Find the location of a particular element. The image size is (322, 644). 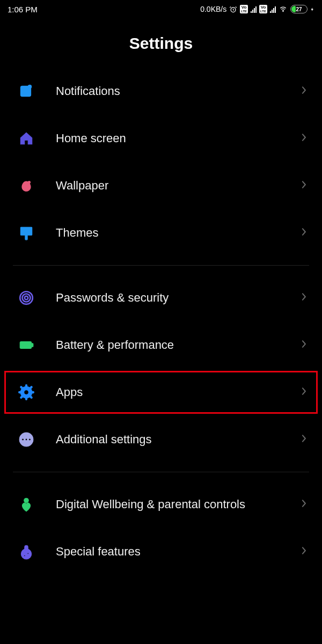

settings-row-label: Battery & performance is located at coordinates (178, 345).